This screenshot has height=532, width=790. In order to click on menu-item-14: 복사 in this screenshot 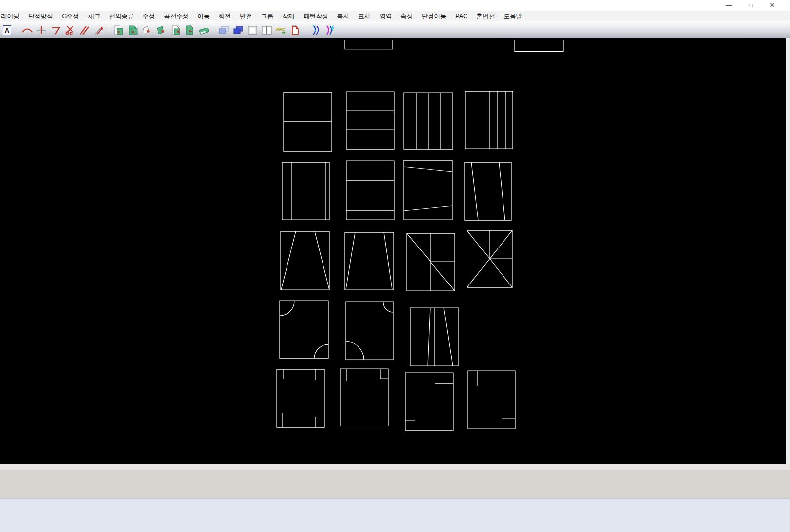, I will do `click(343, 17)`.